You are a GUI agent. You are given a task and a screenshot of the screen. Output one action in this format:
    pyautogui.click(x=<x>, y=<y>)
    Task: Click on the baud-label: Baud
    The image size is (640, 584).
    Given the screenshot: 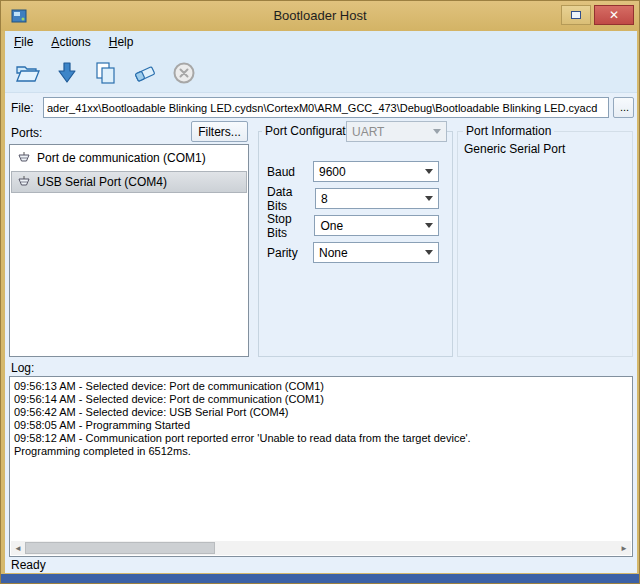 What is the action you would take?
    pyautogui.click(x=281, y=172)
    